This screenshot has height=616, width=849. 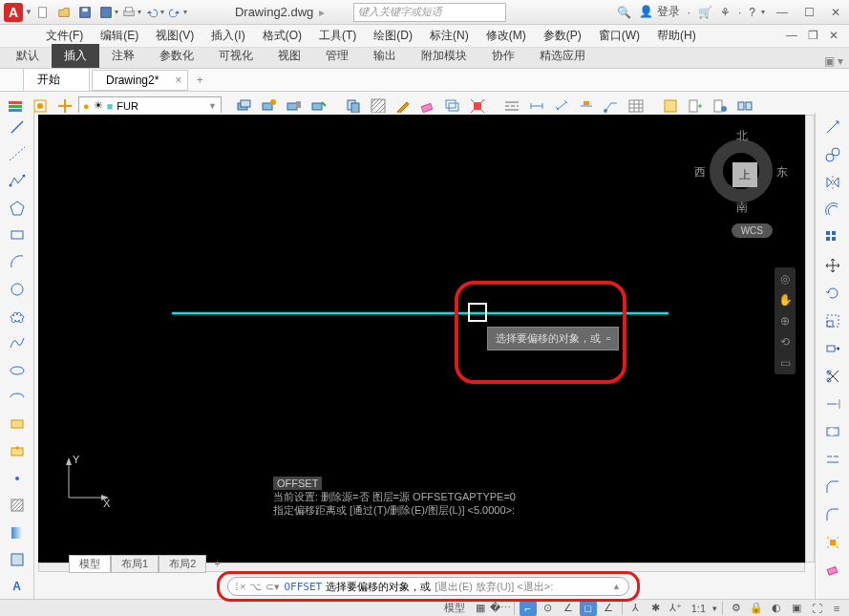 What do you see at coordinates (256, 586) in the screenshot?
I see `cmdline-config-icon: ⌥` at bounding box center [256, 586].